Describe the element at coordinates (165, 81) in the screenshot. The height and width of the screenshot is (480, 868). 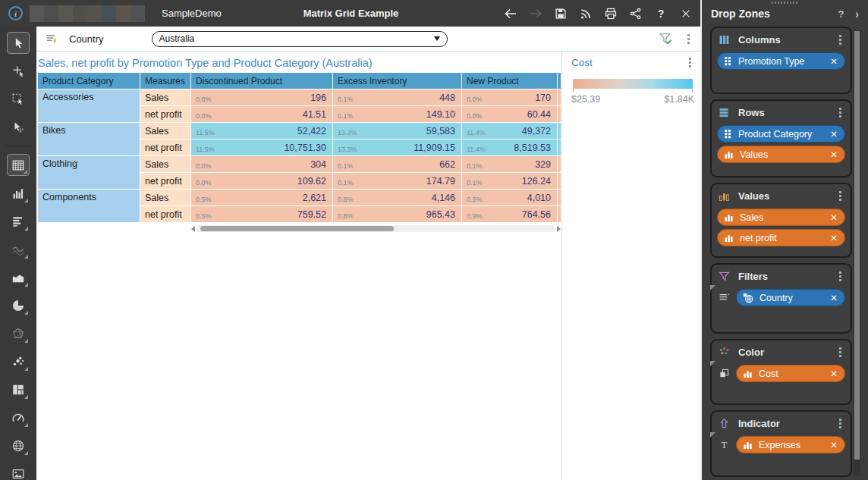
I see `grid-column-header: Measures` at that location.